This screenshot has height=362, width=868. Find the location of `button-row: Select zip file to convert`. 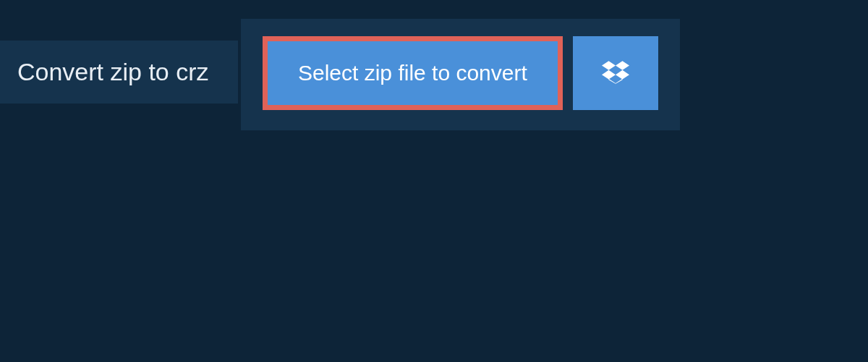

button-row: Select zip file to convert is located at coordinates (460, 73).